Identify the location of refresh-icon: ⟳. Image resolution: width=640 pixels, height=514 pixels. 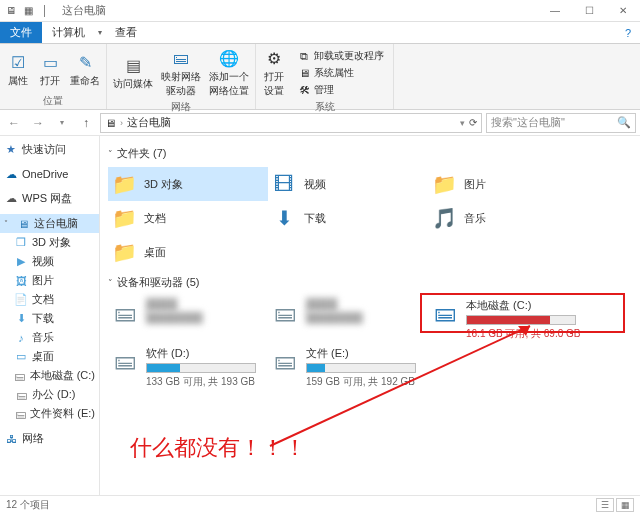
(473, 122).